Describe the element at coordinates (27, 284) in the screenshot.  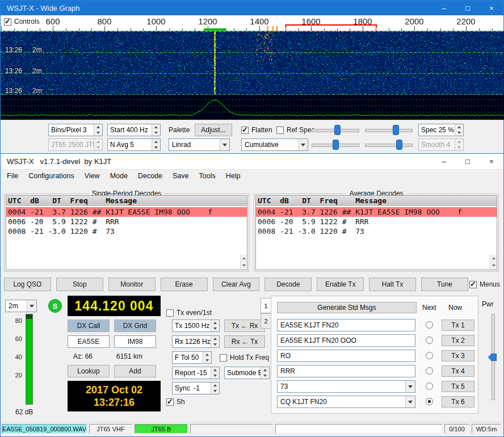
I see `log-qso-button: Log QSO` at that location.